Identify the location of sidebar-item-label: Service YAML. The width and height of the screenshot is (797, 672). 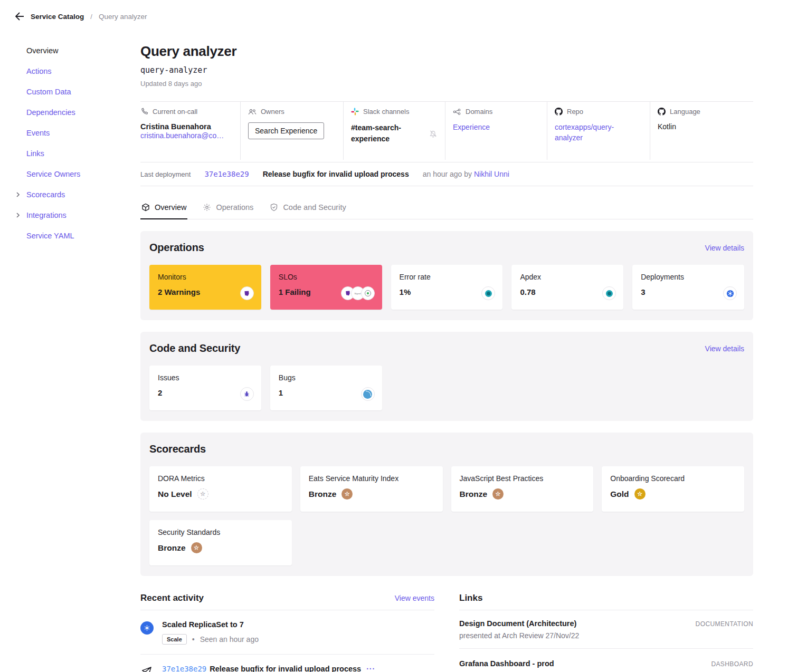
(51, 236).